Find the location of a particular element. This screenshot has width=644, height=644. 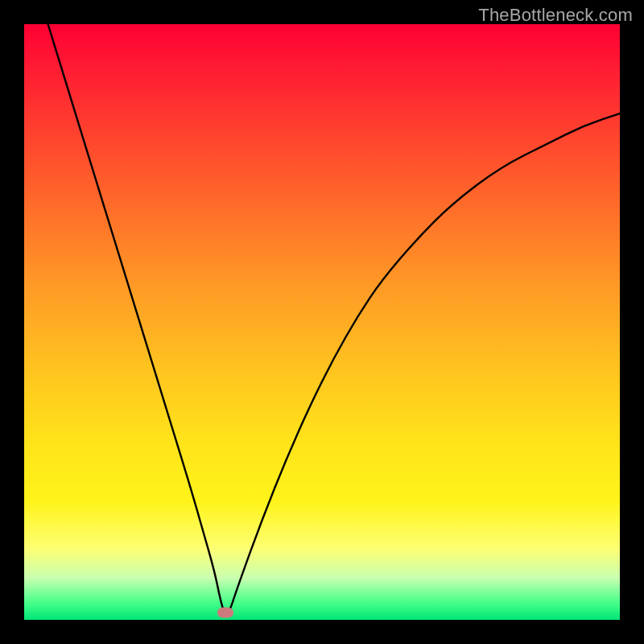

watermark-text: TheBottleneck.com is located at coordinates (555, 15).